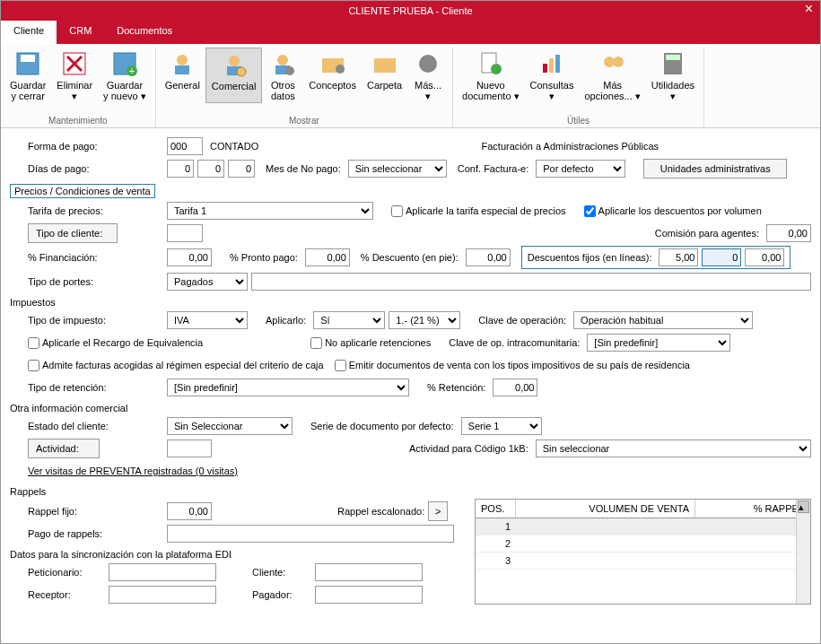 The image size is (821, 644). Describe the element at coordinates (234, 65) in the screenshot. I see `person-money-icon` at that location.